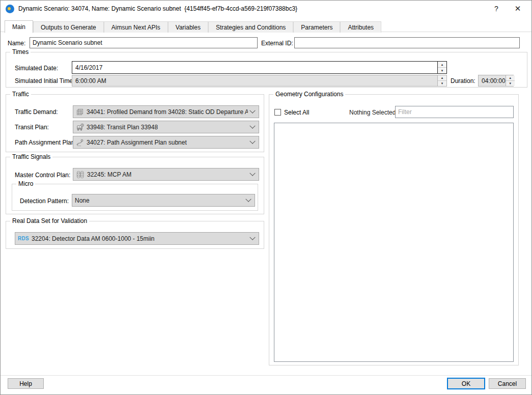  I want to click on cancel-button: Cancel, so click(507, 384).